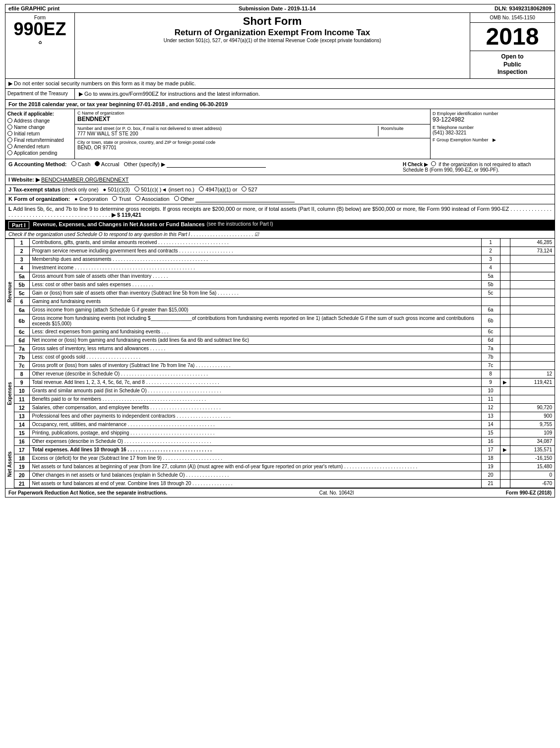  Describe the element at coordinates (255, 348) in the screenshot. I see `line-description: Gross sales of inventory, less returns a…` at that location.